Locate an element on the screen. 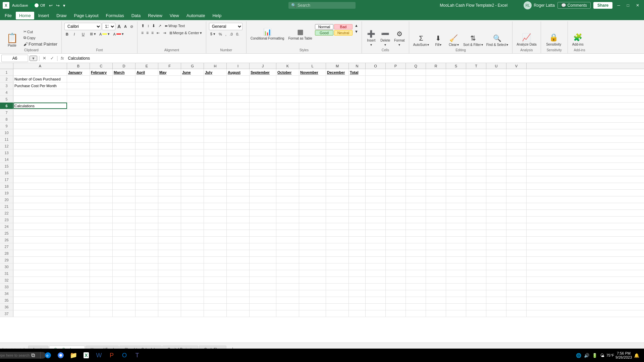  cell-n8 is located at coordinates (357, 119).